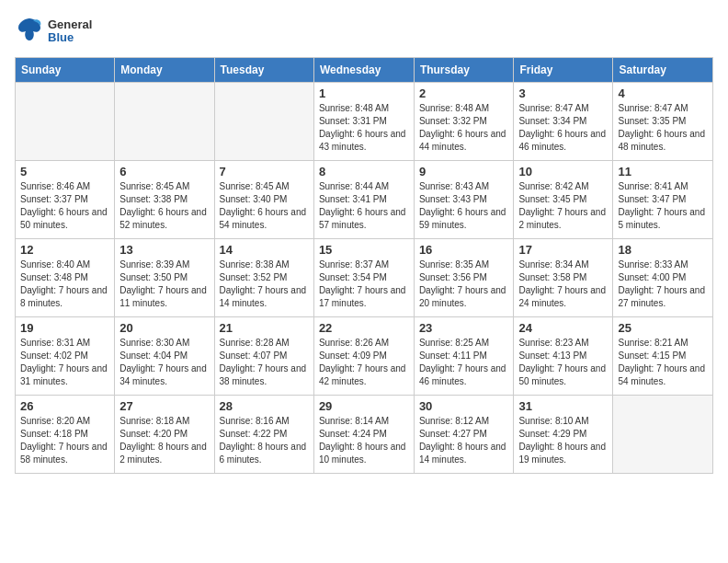 This screenshot has height=563, width=728. I want to click on calendar-cell: 3Sunrise: 8:47 AMSunset: 3:34 PMDaylight…, so click(563, 121).